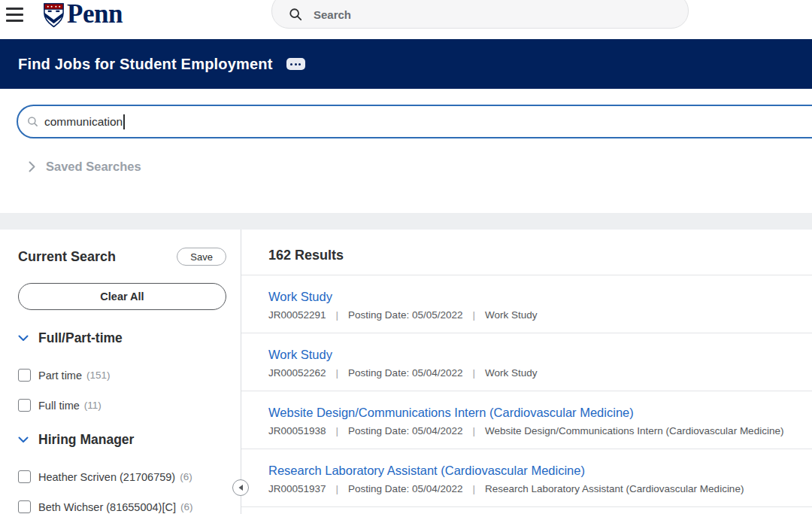  What do you see at coordinates (80, 339) in the screenshot?
I see `filter-group-title: Full/Part-time` at bounding box center [80, 339].